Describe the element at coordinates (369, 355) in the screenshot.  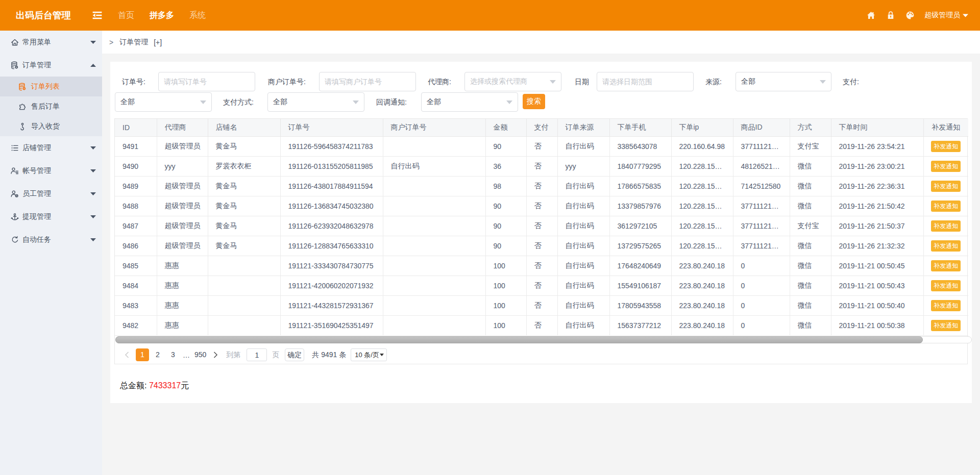
I see `page-size-select: 10 条/页` at that location.